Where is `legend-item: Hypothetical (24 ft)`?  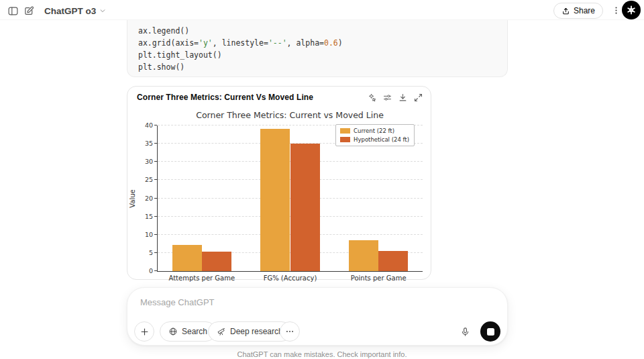
legend-item: Hypothetical (24 ft) is located at coordinates (374, 140).